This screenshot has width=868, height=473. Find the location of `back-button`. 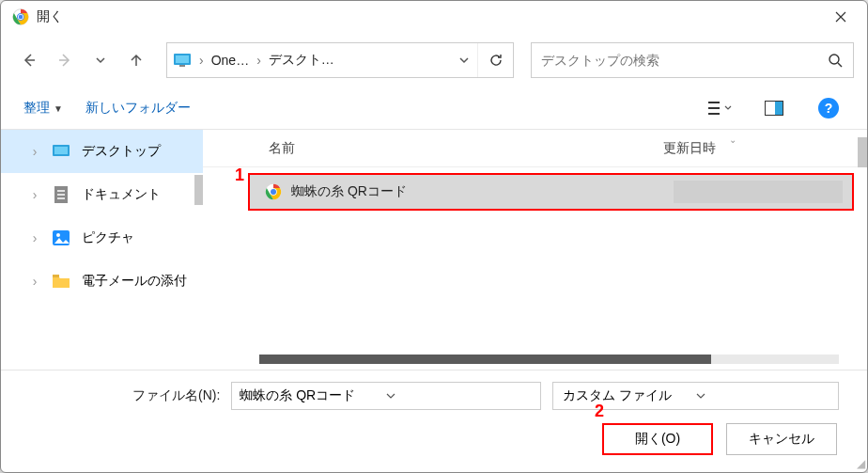

back-button is located at coordinates (29, 60).